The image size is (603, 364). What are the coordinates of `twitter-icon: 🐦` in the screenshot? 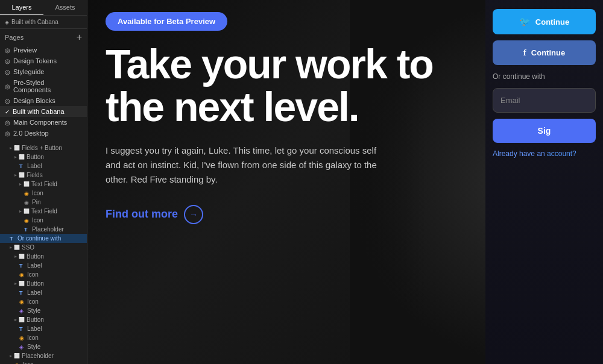 It's located at (525, 22).